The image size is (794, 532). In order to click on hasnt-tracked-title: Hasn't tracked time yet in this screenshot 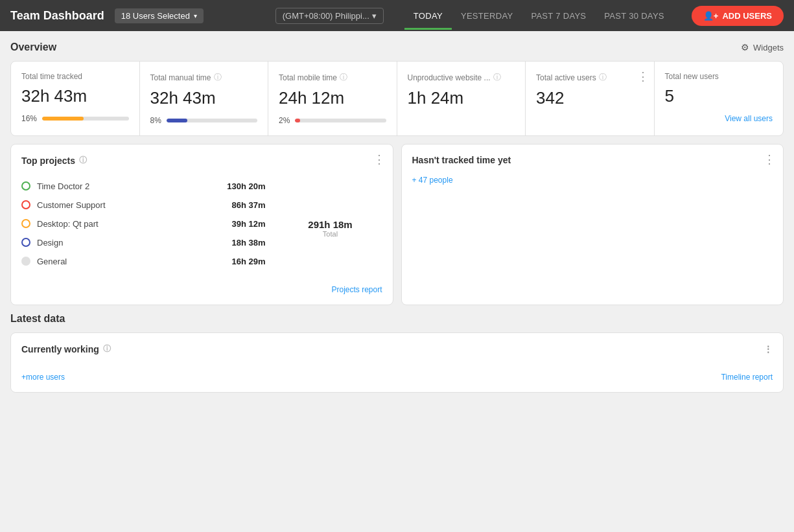, I will do `click(592, 160)`.